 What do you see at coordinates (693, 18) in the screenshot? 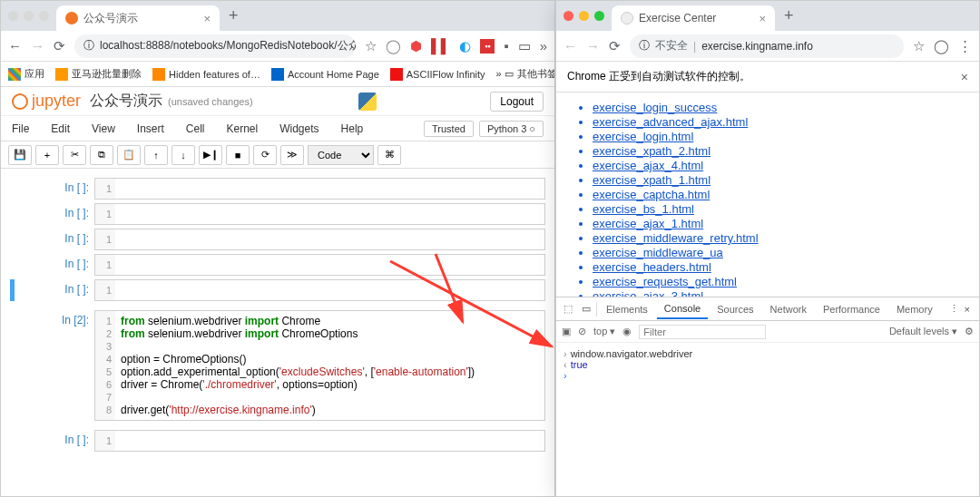
I see `browser-tab: Exercise Center ×` at bounding box center [693, 18].